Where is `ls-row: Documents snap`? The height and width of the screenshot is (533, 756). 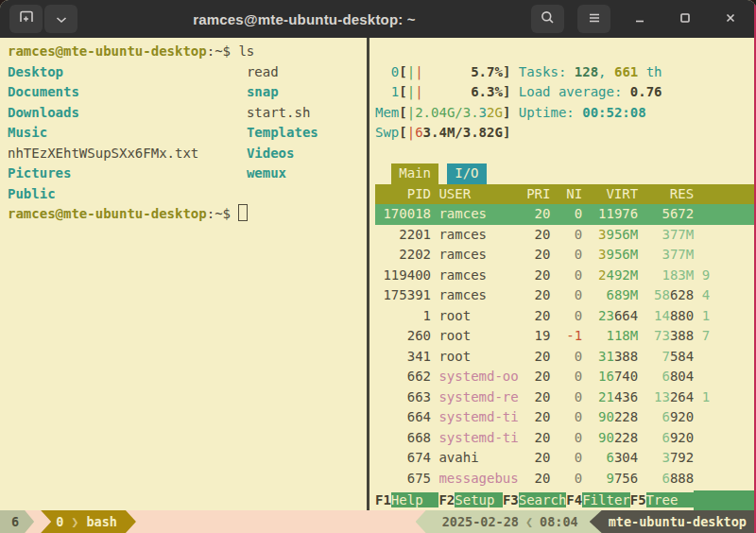
ls-row: Documents snap is located at coordinates (187, 93).